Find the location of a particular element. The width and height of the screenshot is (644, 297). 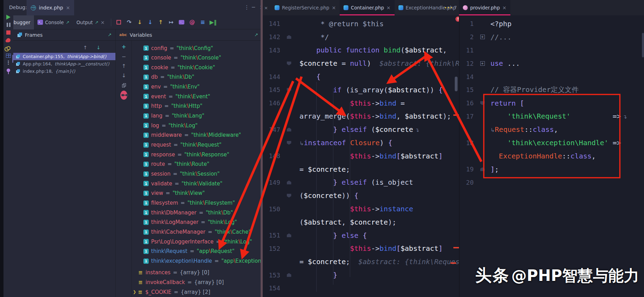

stop-icon is located at coordinates (8, 33).